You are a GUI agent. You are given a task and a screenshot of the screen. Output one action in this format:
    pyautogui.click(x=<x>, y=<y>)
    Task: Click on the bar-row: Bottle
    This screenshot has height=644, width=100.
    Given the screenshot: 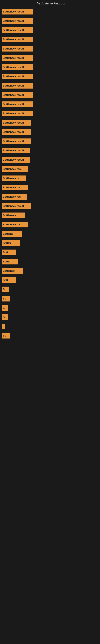 What is the action you would take?
    pyautogui.click(x=50, y=262)
    